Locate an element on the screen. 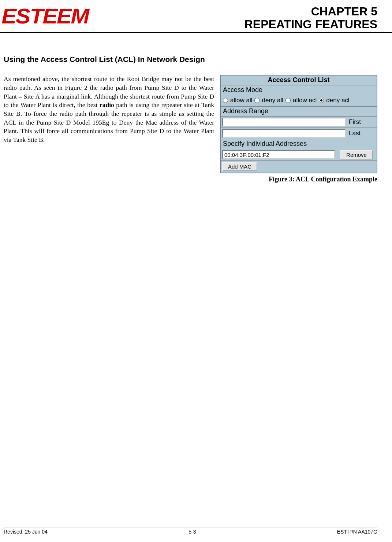  chapter-line-2: REPEATING FEATURES is located at coordinates (311, 24).